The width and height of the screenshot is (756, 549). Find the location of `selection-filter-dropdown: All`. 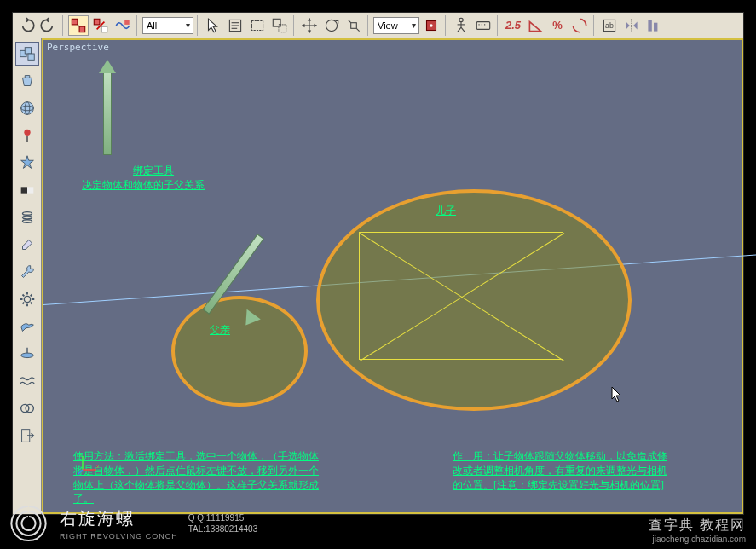

selection-filter-dropdown: All is located at coordinates (168, 26).